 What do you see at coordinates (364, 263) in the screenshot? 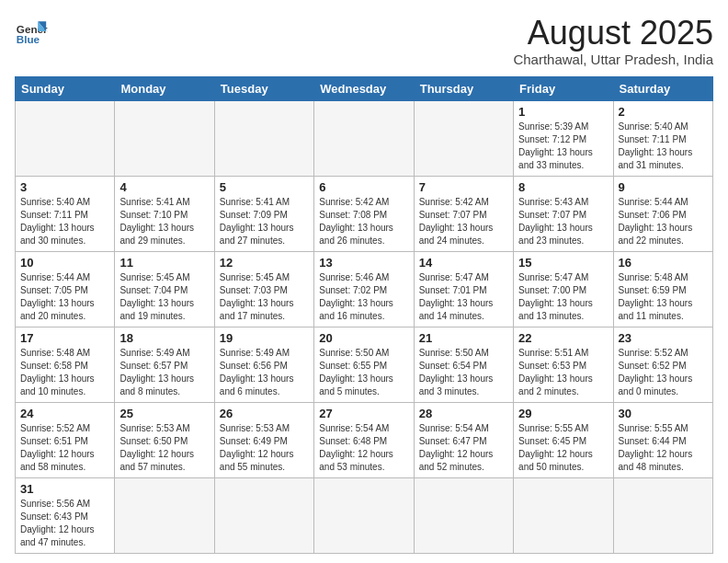
I see `day-number: 13` at bounding box center [364, 263].